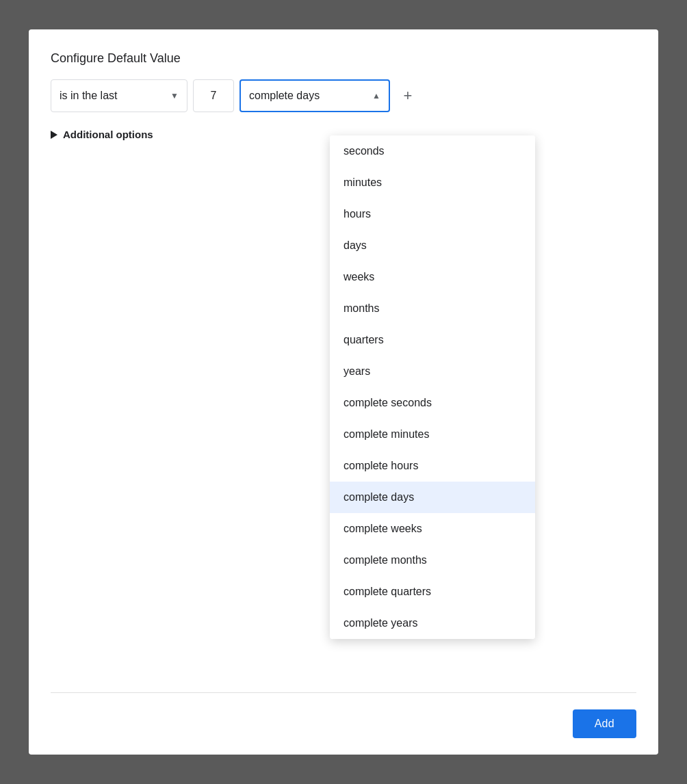 The height and width of the screenshot is (784, 687). Describe the element at coordinates (432, 497) in the screenshot. I see `dropdown-item-complete-days: complete days` at that location.